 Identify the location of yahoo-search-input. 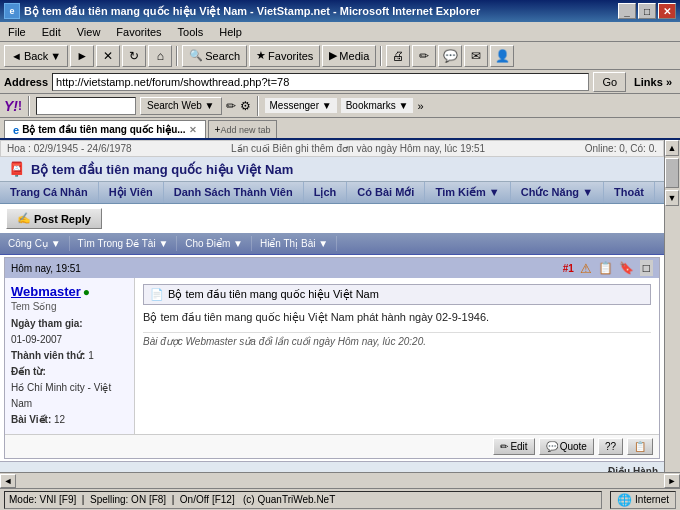
(86, 106).